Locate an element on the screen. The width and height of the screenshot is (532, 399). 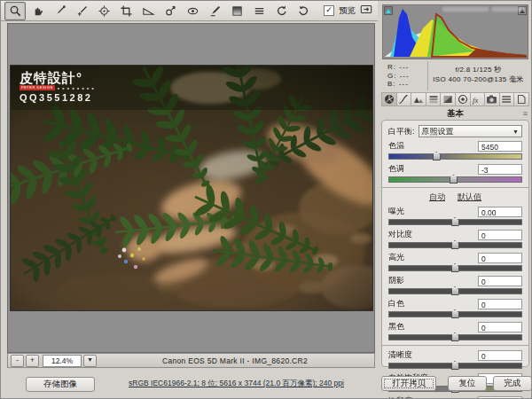
white-balance-select: 原照设置 ▼ is located at coordinates (470, 131).